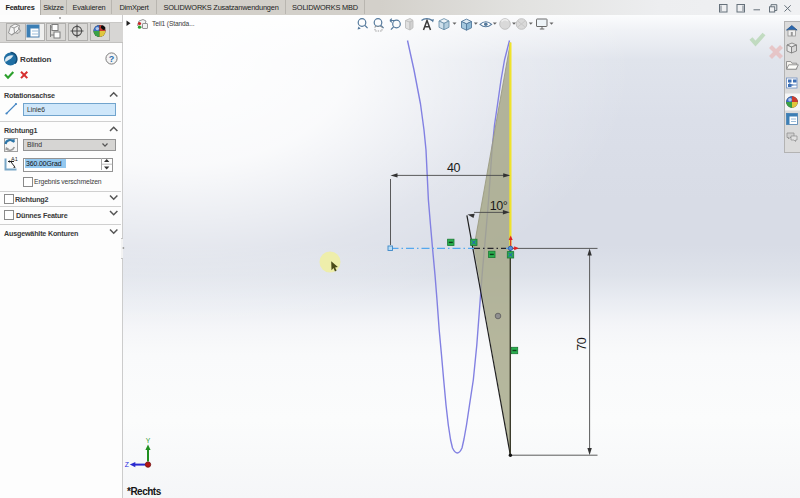 The image size is (800, 498). Describe the element at coordinates (14, 159) in the screenshot. I see `svg-text: A1` at that location.